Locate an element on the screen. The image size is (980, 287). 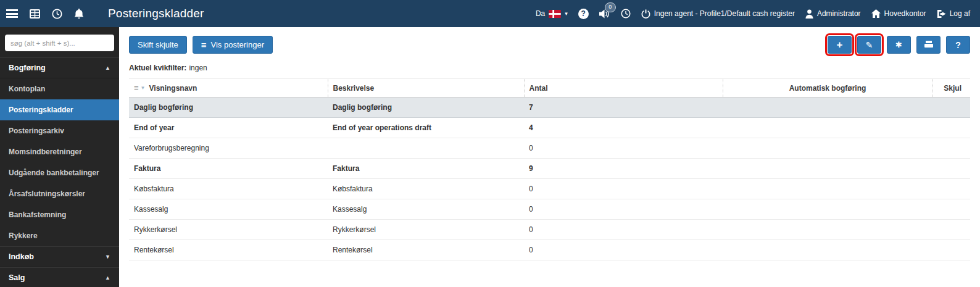
journals-grid-button is located at coordinates (35, 14).